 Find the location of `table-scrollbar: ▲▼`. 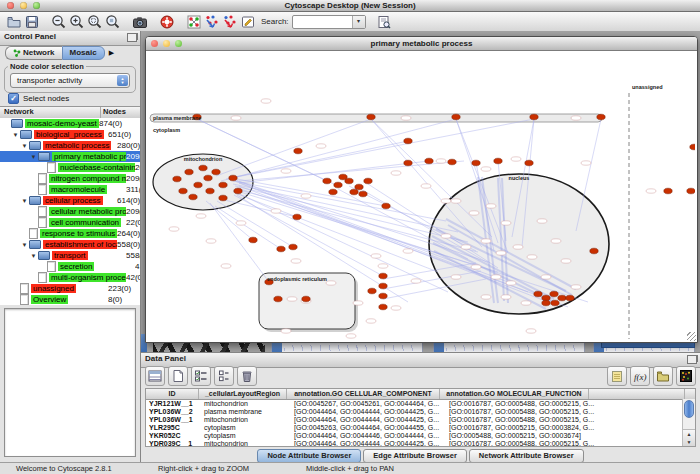

table-scrollbar: ▲▼ is located at coordinates (688, 422).